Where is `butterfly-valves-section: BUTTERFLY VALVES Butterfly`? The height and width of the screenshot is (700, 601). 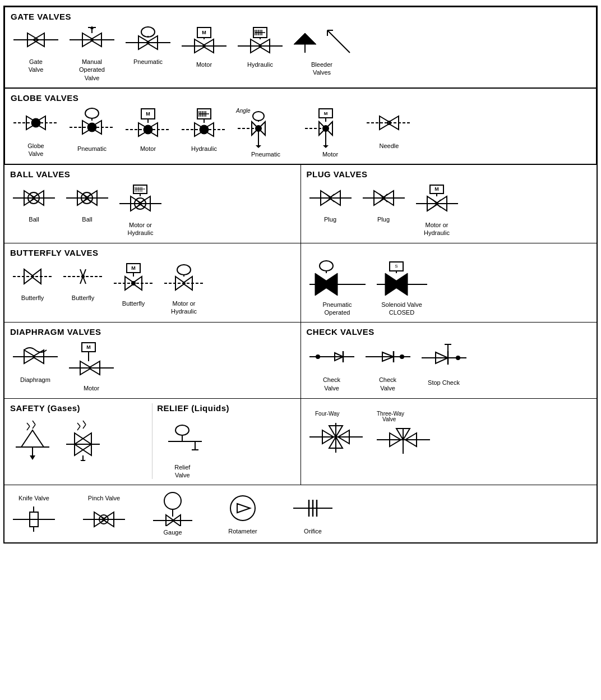 butterfly-valves-section: BUTTERFLY VALVES Butterfly is located at coordinates (152, 283).